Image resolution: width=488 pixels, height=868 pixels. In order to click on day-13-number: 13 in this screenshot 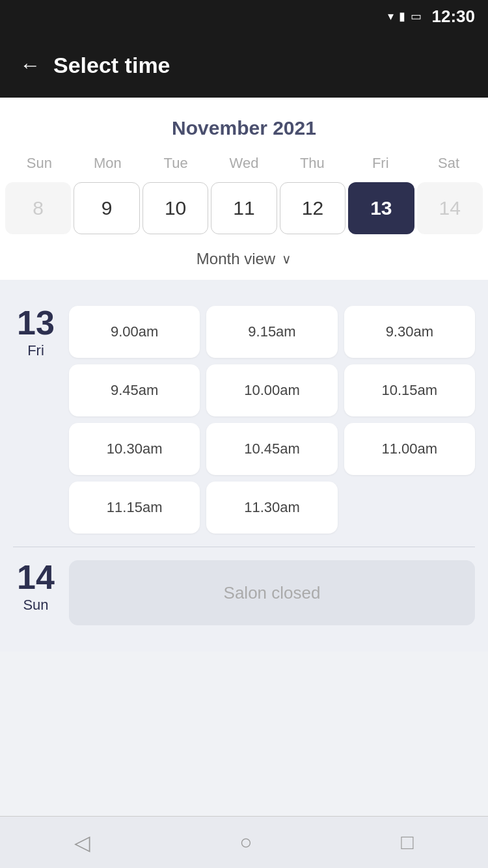, I will do `click(36, 323)`.